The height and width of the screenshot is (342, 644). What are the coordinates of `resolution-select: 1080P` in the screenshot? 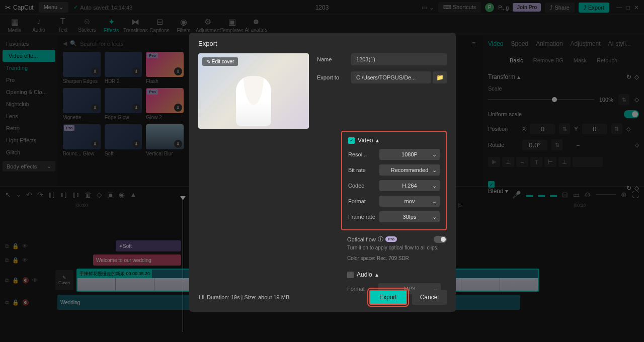 It's located at (410, 154).